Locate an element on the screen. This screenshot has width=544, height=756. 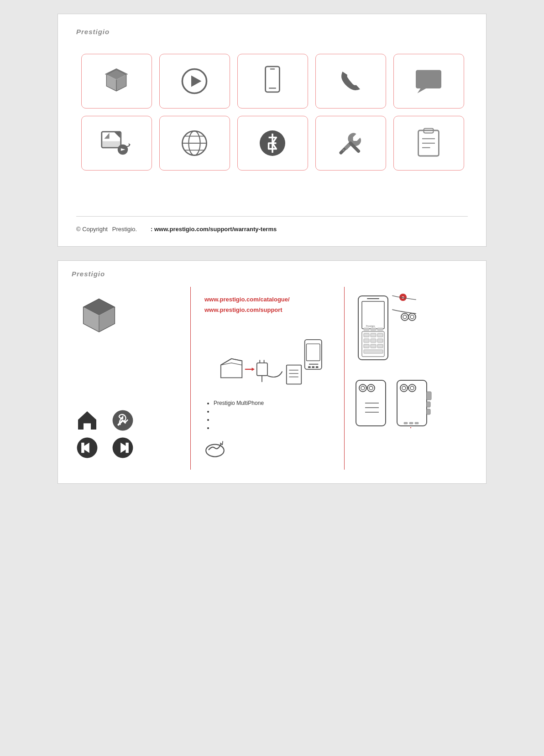
bullet-phone: Prestigio MultiPhone is located at coordinates (272, 403).